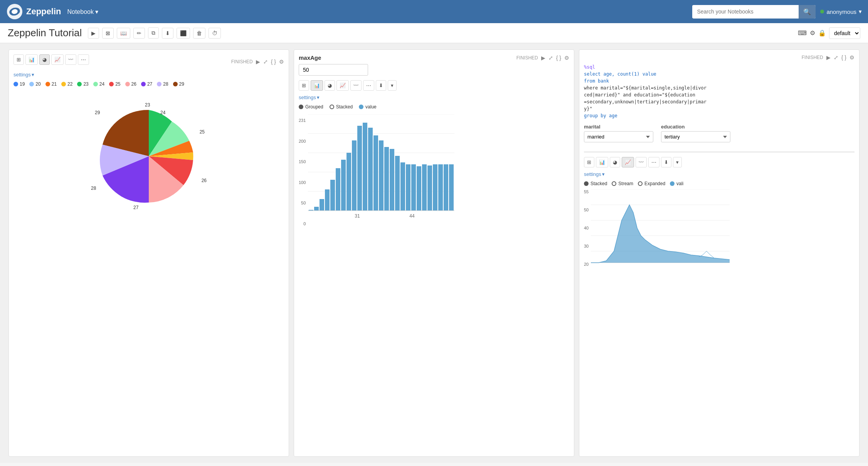  What do you see at coordinates (559, 58) in the screenshot?
I see `panel2-code-button: { }` at bounding box center [559, 58].